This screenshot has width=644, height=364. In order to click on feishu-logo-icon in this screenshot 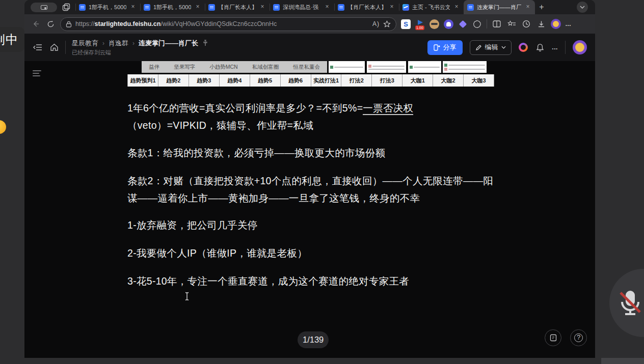, I will do `click(406, 7)`.